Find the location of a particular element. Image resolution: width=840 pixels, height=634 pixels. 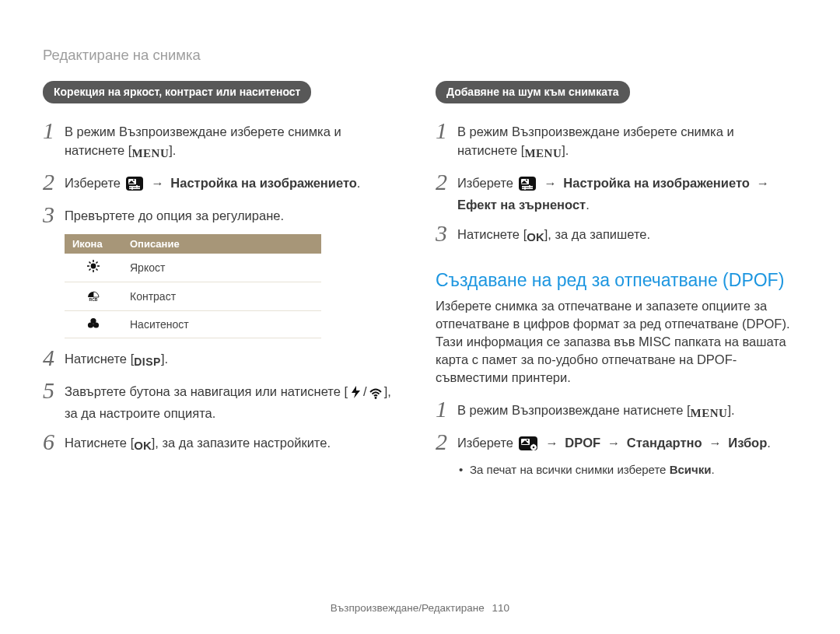

page-footer: Възпроизвеждане/Редактиране 110 is located at coordinates (420, 608).